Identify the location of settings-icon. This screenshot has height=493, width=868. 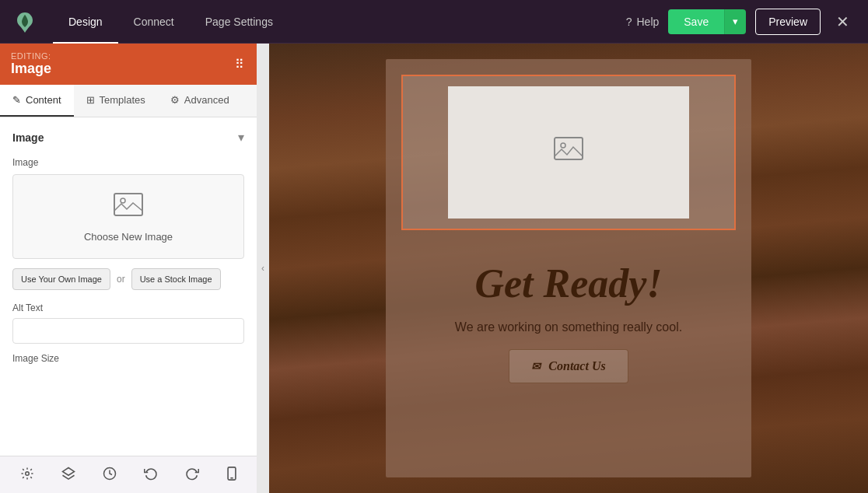
(27, 475).